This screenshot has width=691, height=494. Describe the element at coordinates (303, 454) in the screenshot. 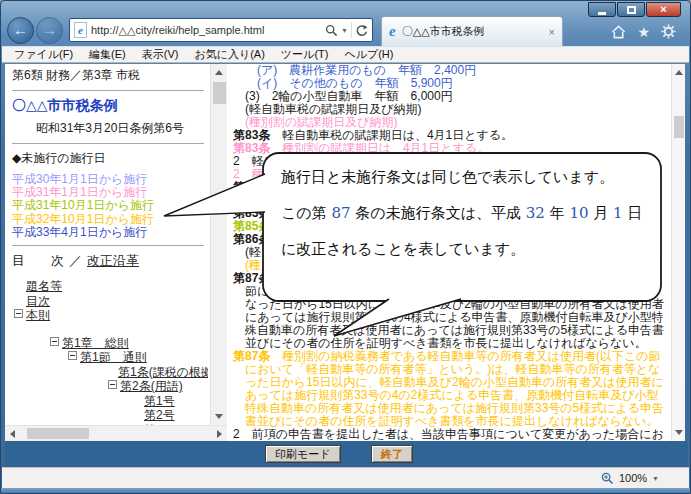

I see `print-mode-button: 印刷モード` at that location.